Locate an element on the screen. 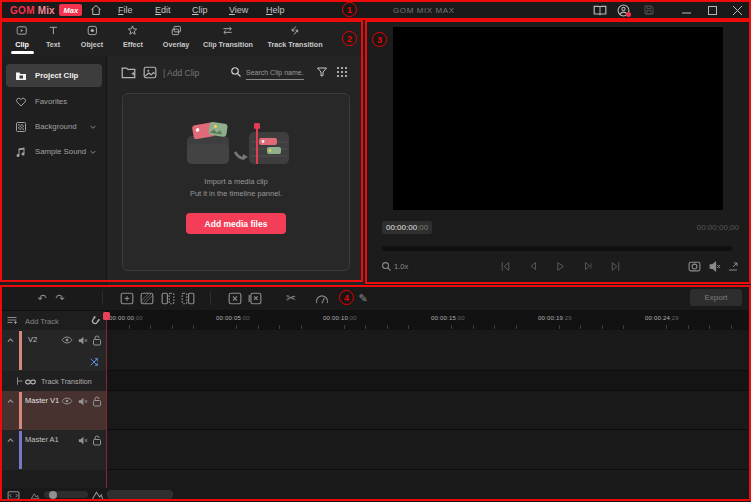  fit-timeline-icon is located at coordinates (14, 495).